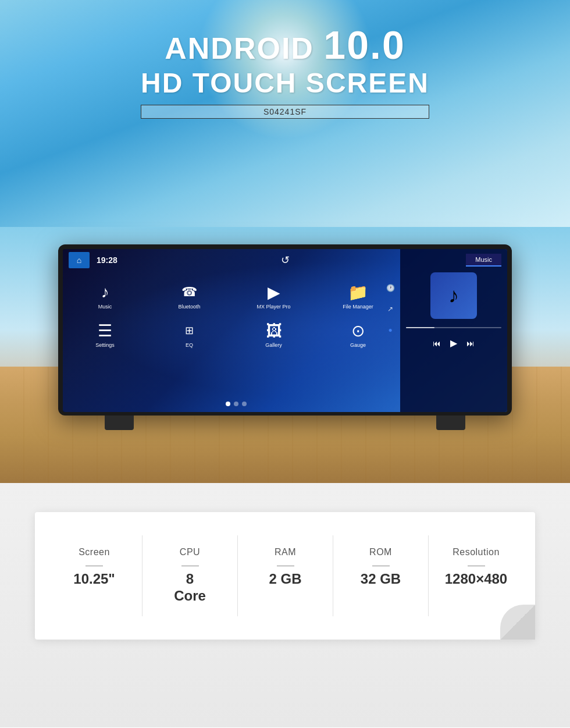  What do you see at coordinates (437, 343) in the screenshot?
I see `prev-track-button: ⏮` at bounding box center [437, 343].